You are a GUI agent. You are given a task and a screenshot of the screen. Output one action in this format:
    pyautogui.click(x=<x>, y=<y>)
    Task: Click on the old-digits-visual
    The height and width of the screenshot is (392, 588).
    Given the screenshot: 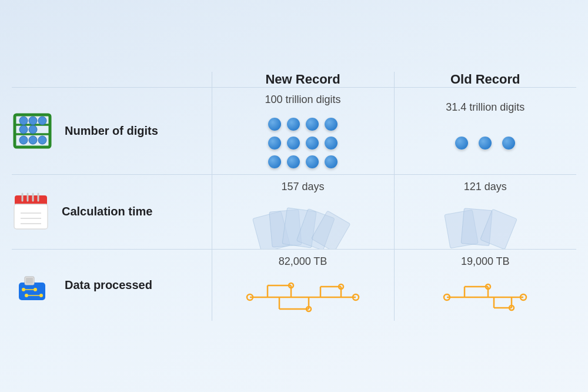 What is the action you would take?
    pyautogui.click(x=486, y=143)
    